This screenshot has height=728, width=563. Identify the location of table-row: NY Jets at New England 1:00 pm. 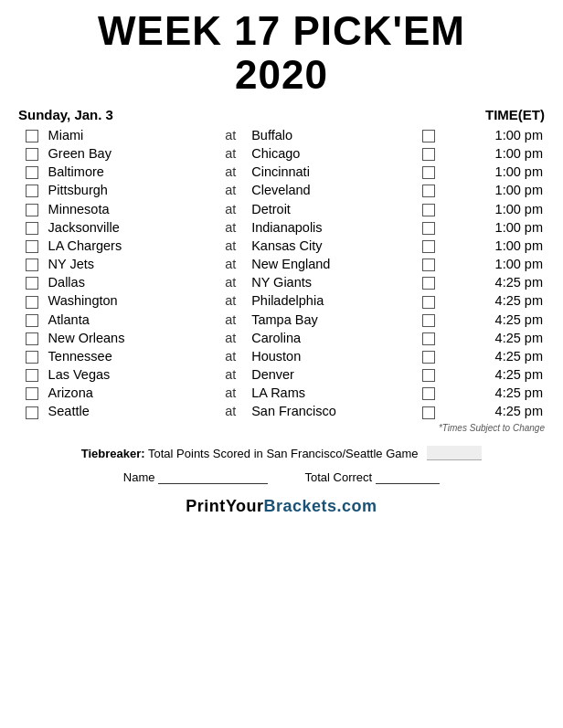
(282, 264).